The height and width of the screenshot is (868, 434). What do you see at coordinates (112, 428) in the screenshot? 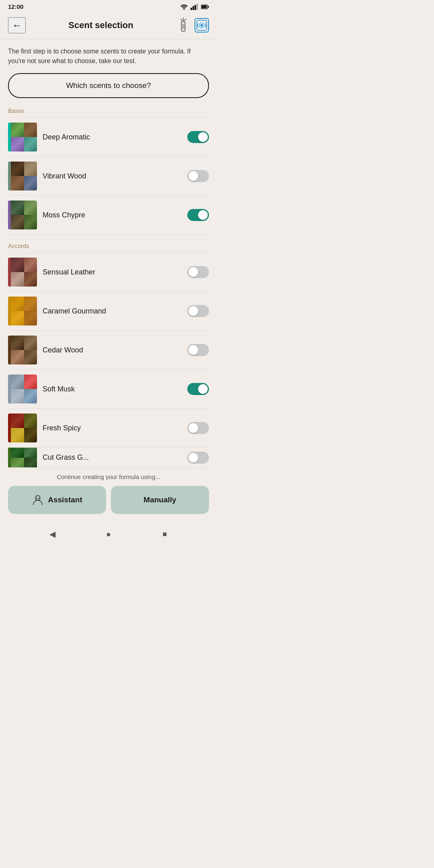
I see `scent-name: Fresh Spicy` at bounding box center [112, 428].